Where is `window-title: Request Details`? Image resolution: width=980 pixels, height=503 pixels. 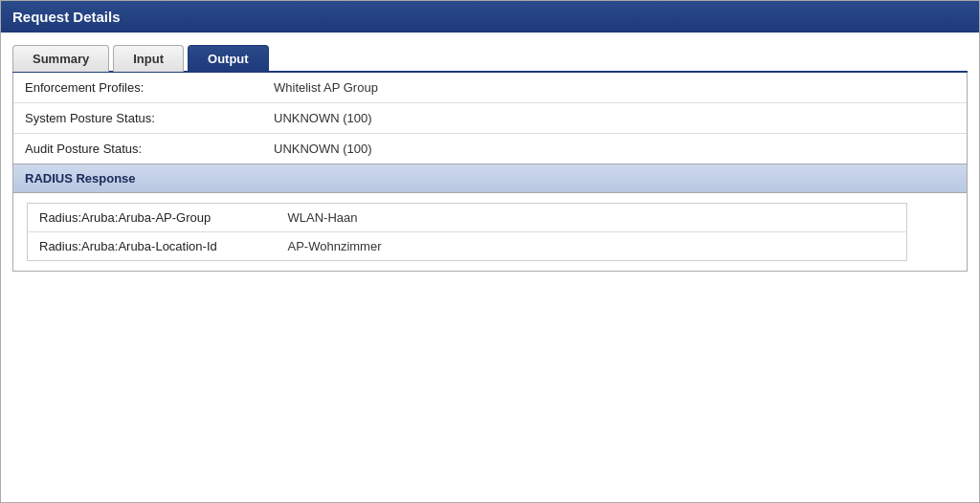 window-title: Request Details is located at coordinates (67, 17).